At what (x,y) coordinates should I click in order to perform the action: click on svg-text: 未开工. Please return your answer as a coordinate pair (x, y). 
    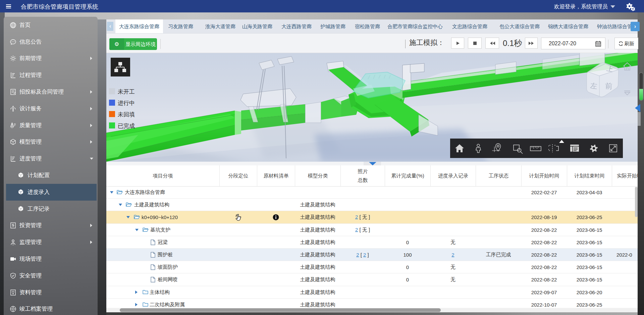
    Looking at the image, I should click on (126, 92).